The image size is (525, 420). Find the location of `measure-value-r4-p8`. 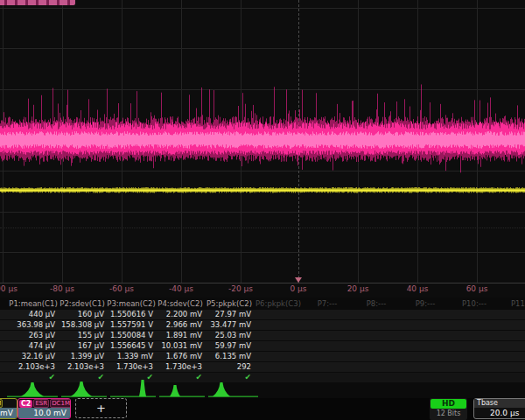

measure-value-r4-p8 is located at coordinates (376, 346).